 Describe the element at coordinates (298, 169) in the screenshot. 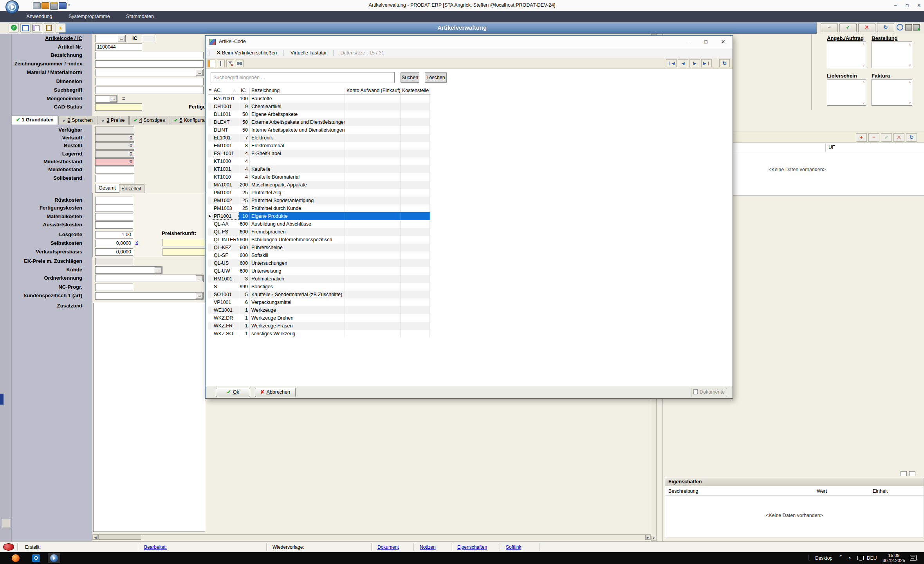

I see `cell-bez: Kaufteile` at that location.